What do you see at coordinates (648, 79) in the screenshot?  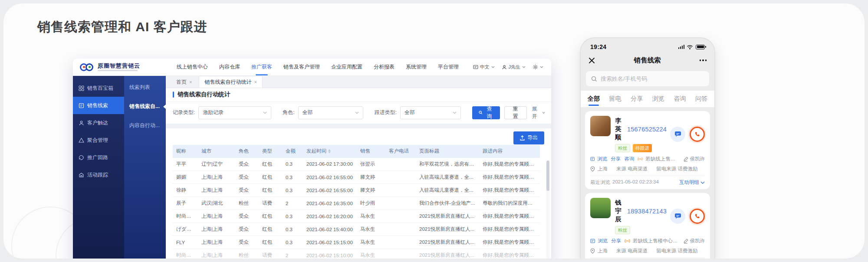 I see `search-input: 搜索姓名/手机号码` at bounding box center [648, 79].